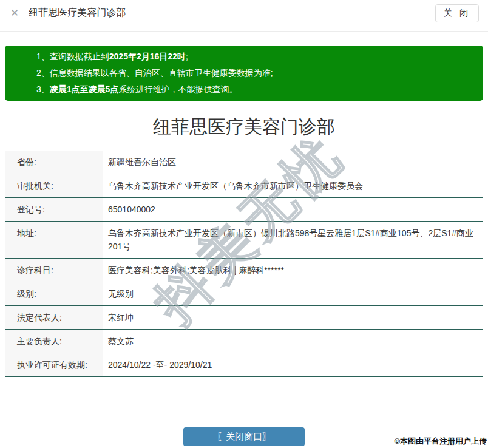 The height and width of the screenshot is (448, 488). I want to click on row-label: 诊疗科目:, so click(54, 270).